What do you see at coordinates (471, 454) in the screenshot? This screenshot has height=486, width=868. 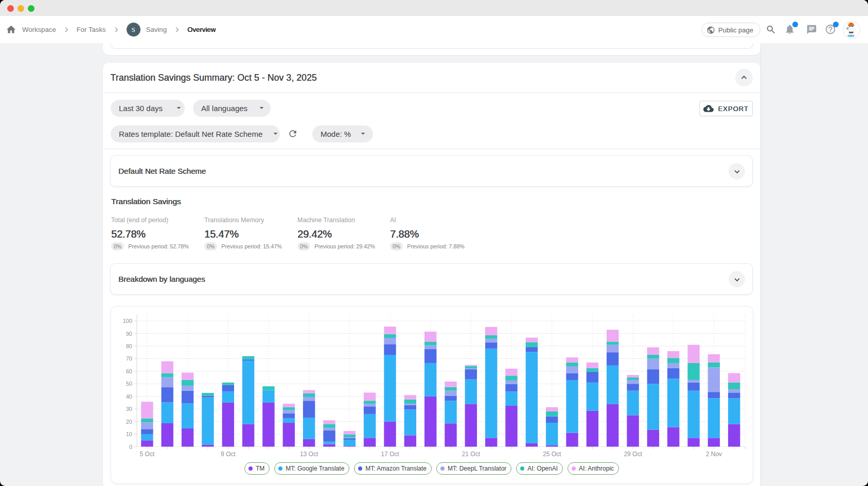 I see `svg-text: 21 Oct` at bounding box center [471, 454].